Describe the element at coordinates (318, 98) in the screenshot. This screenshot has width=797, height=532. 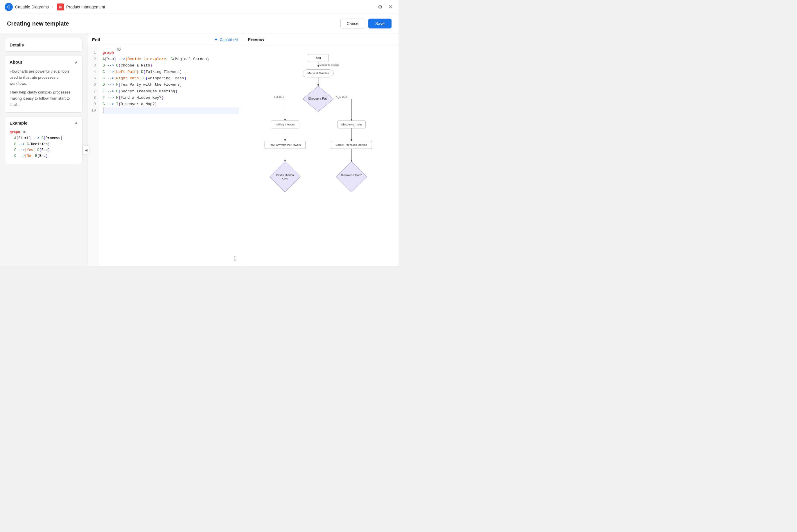
I see `node-choose: Choose a Path` at that location.